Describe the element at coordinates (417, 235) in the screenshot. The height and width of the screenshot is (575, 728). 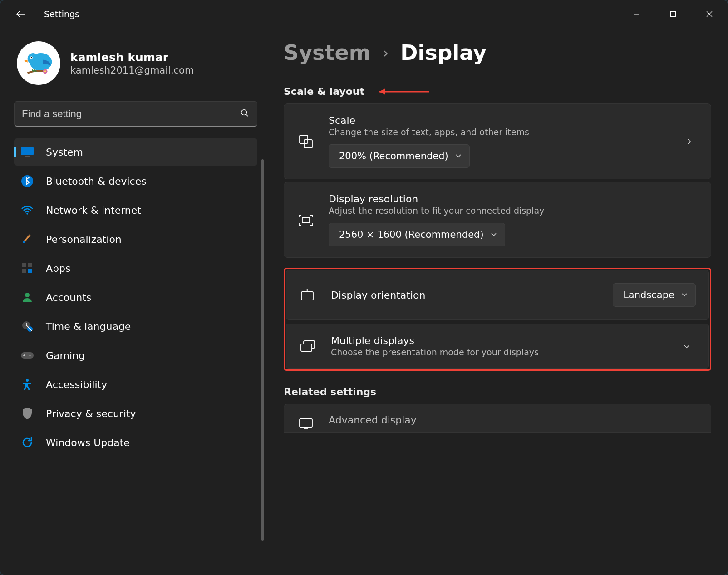
I see `resolution-select: 2560 × 1600 (Recommended)` at that location.